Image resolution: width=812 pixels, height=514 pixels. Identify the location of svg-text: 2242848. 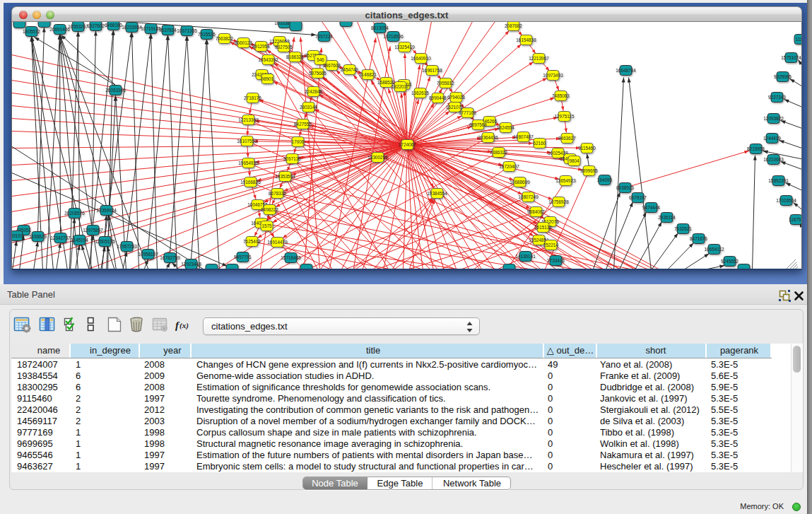
(314, 92).